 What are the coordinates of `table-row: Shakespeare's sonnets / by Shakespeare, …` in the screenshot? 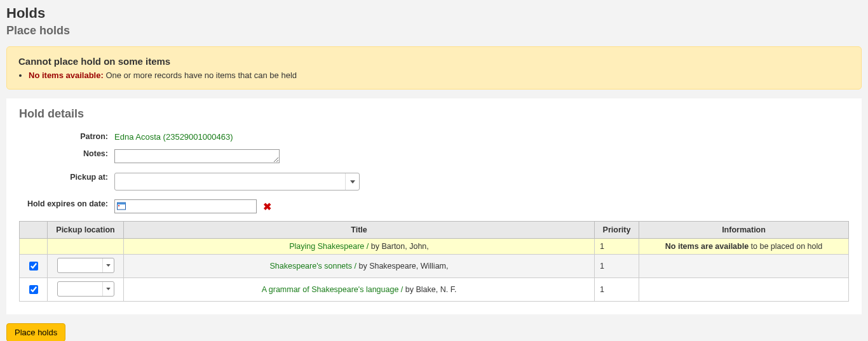 It's located at (435, 267).